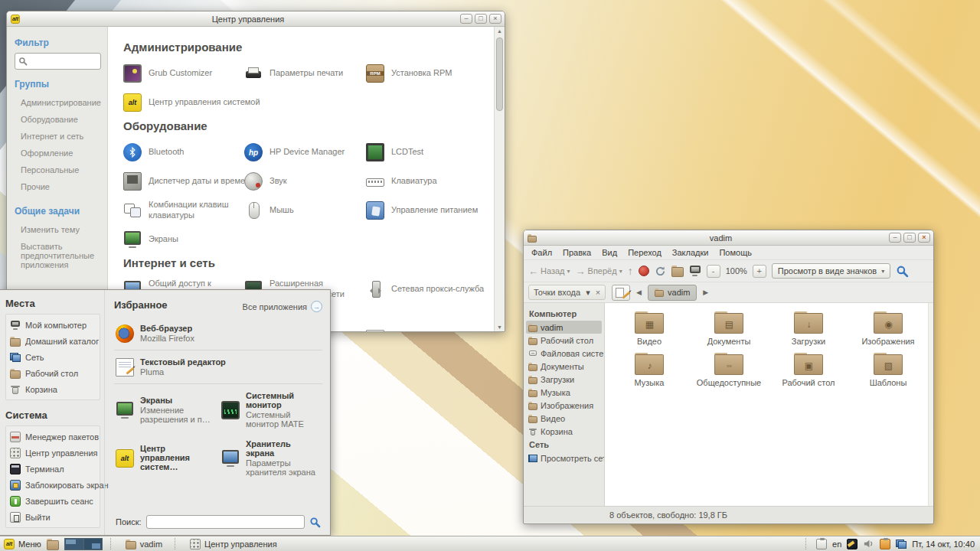 The image size is (980, 551). I want to click on back-dropdown-icon: ▾, so click(569, 271).